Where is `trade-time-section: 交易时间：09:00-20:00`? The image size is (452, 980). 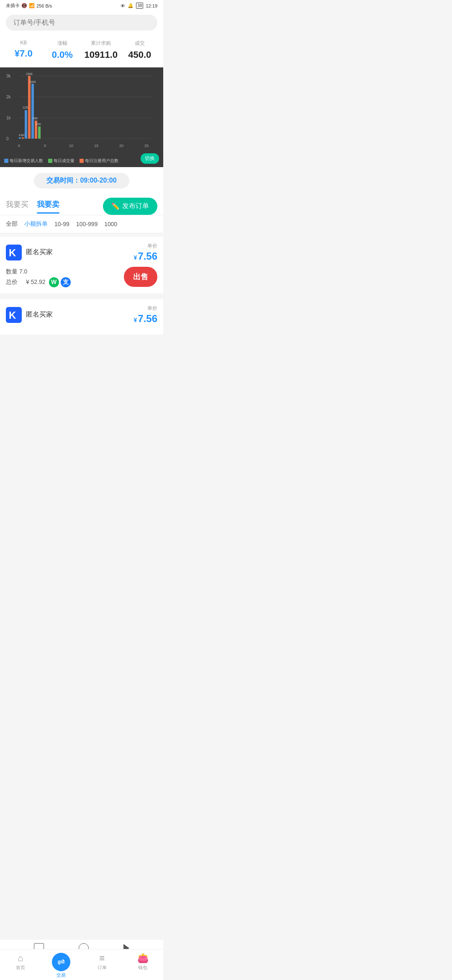 trade-time-section: 交易时间：09:00-20:00 is located at coordinates (82, 180).